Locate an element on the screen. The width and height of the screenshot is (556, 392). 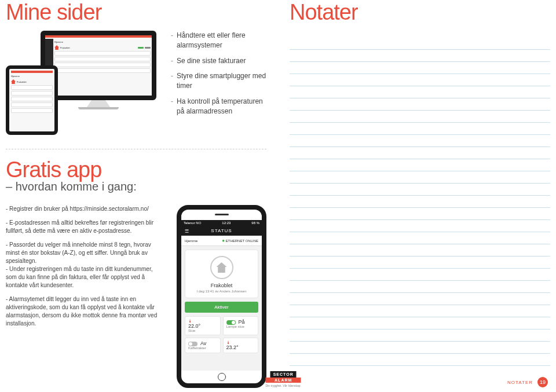
brand-name-top: SECTOR is located at coordinates (284, 374).